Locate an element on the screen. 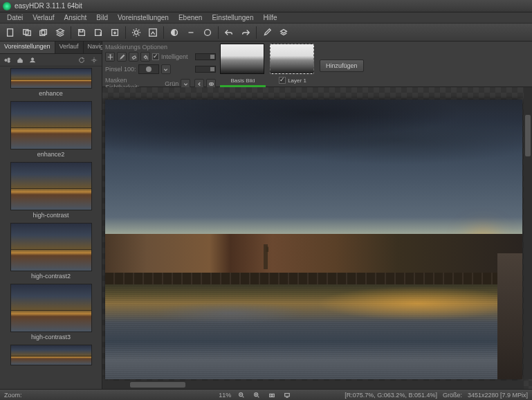 Image resolution: width=532 pixels, height=400 pixels. visibility-value: Grün is located at coordinates (172, 84).